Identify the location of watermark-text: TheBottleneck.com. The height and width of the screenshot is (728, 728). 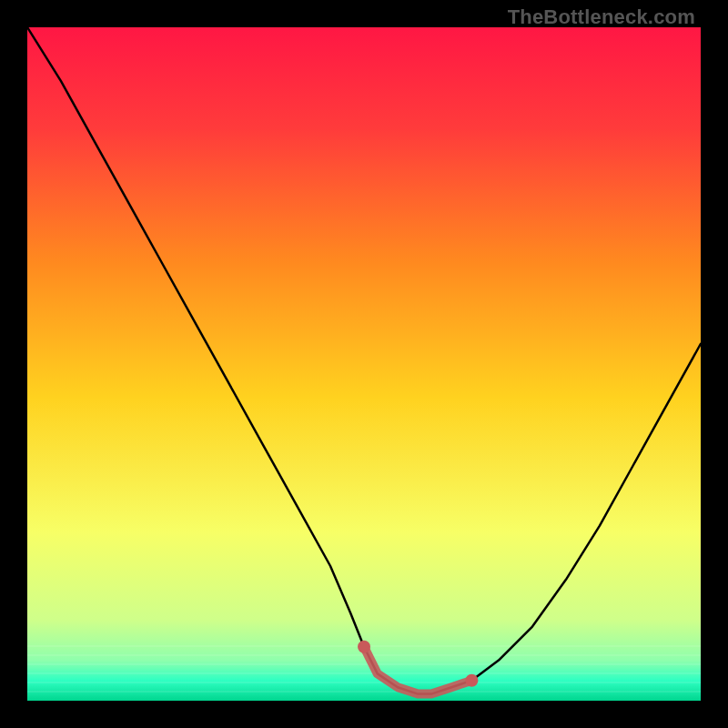
(602, 17).